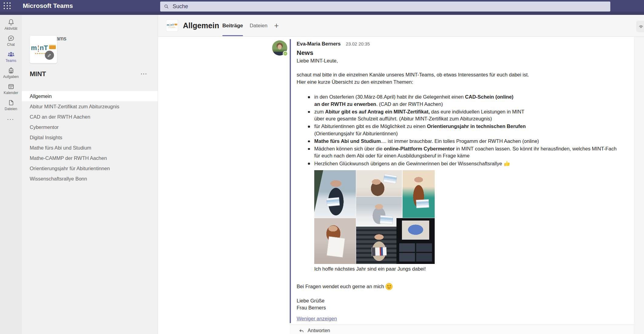  I want to click on photo-laptop-video-call, so click(416, 241).